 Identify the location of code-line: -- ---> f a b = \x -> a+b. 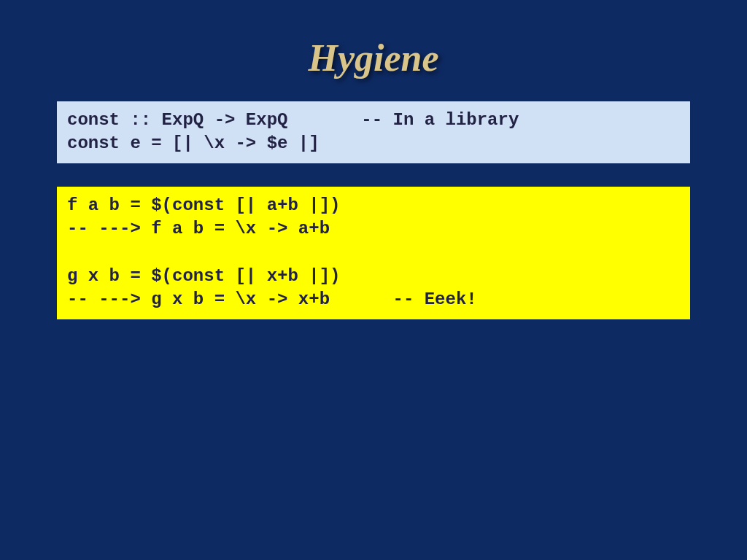
(198, 229).